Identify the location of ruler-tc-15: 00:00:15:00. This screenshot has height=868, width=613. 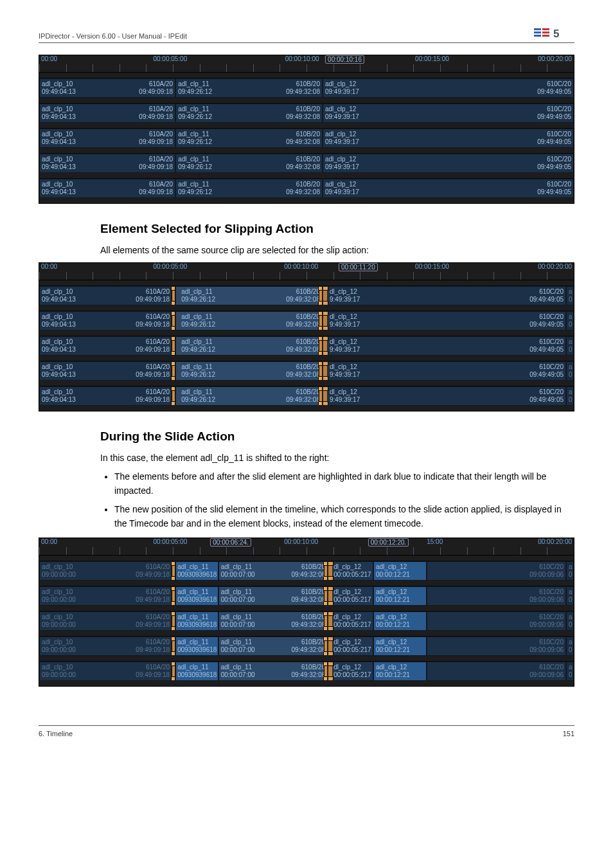
(432, 59).